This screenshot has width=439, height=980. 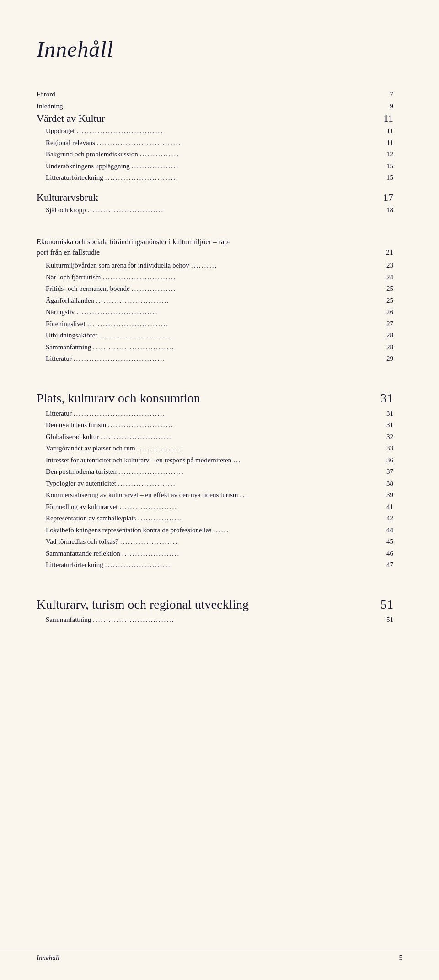 I want to click on toc-entry-naringsliv: Näringsliv .............................…, so click(x=215, y=312).